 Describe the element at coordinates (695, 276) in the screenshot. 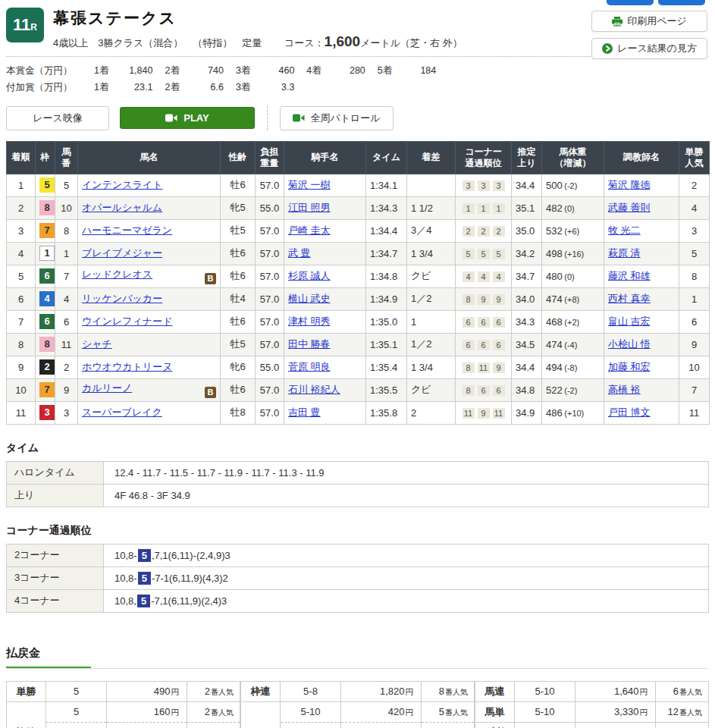

I see `win-favorite-rank: 8` at that location.